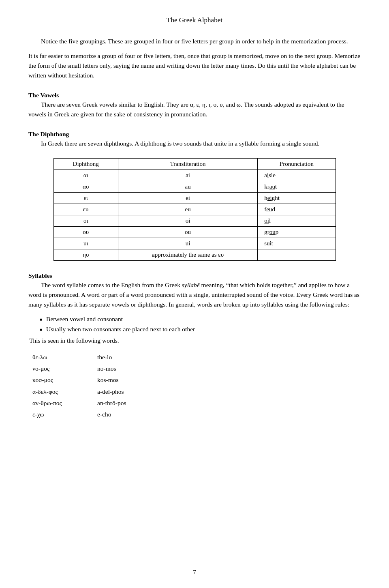  What do you see at coordinates (188, 176) in the screenshot?
I see `transliteration-cell: ai` at bounding box center [188, 176].